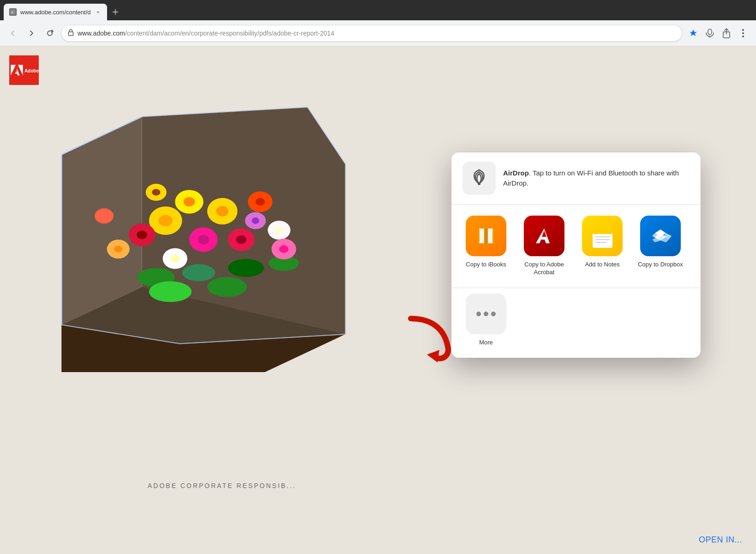 The height and width of the screenshot is (554, 756). I want to click on tab-close-button: ×, so click(98, 12).